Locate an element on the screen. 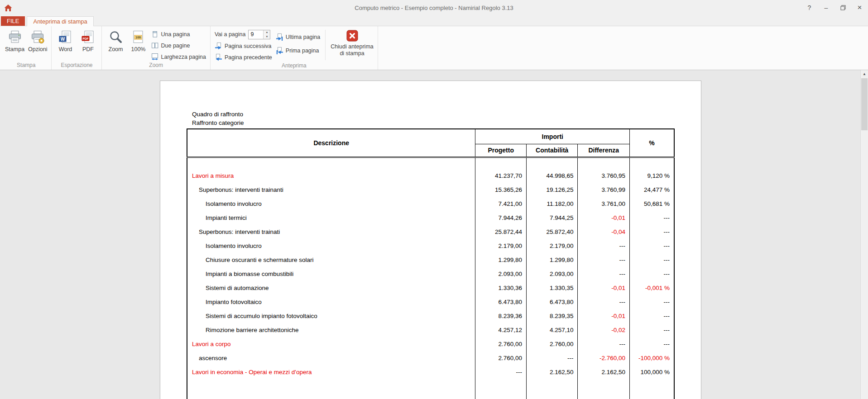 This screenshot has height=399, width=868. larghezza-pagina-label: Larghezza pagina is located at coordinates (183, 57).